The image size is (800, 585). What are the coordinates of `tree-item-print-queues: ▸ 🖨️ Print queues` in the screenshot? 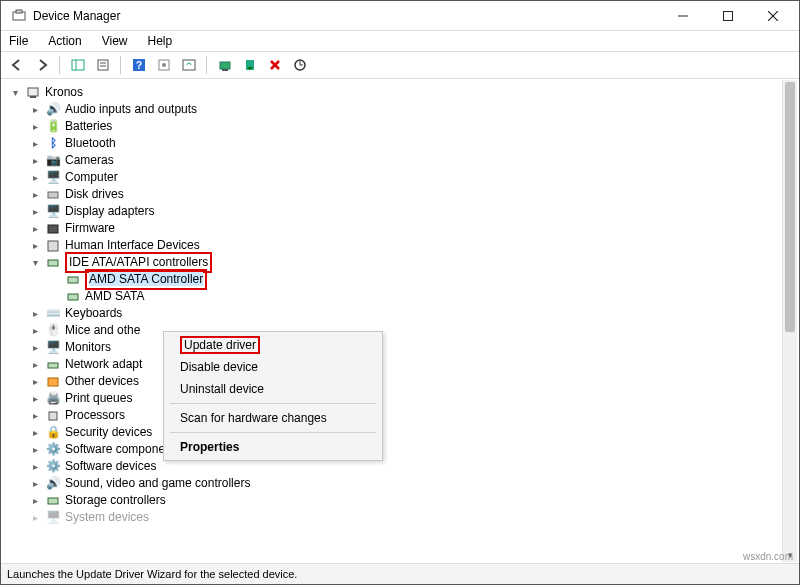 It's located at (404, 398).